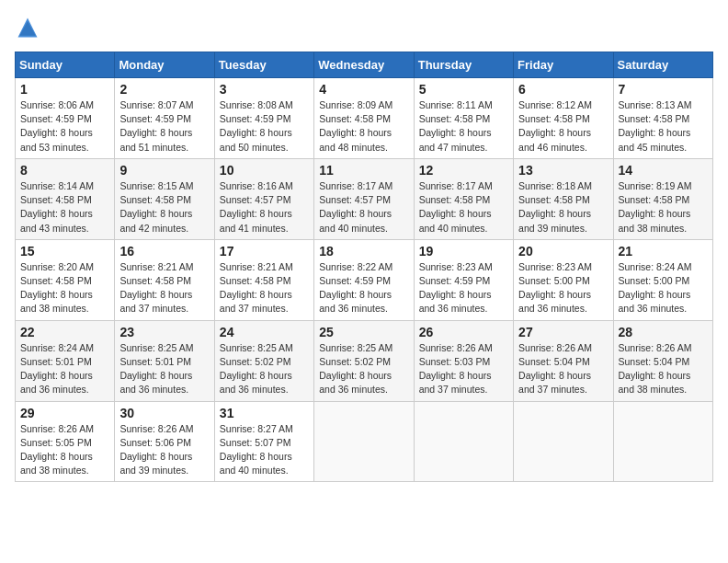  What do you see at coordinates (64, 413) in the screenshot?
I see `day-number: 29` at bounding box center [64, 413].